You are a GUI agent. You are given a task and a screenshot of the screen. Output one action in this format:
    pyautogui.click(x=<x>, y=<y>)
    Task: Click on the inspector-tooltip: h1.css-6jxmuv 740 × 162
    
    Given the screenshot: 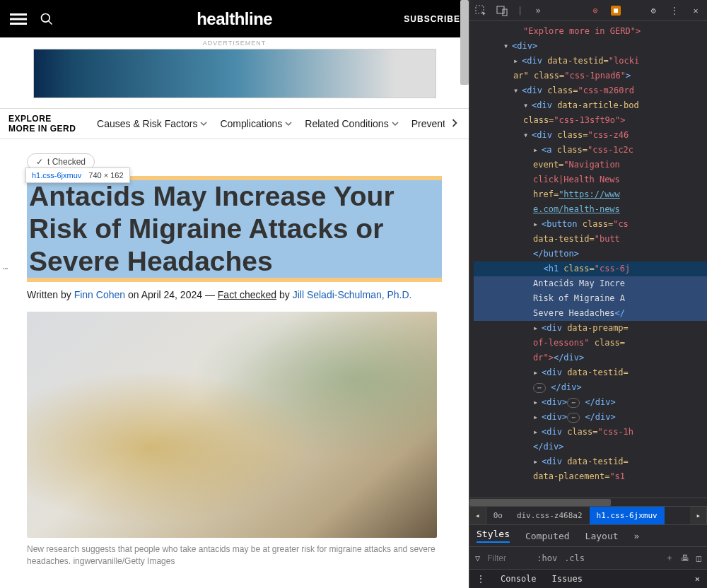 What is the action you would take?
    pyautogui.click(x=78, y=175)
    